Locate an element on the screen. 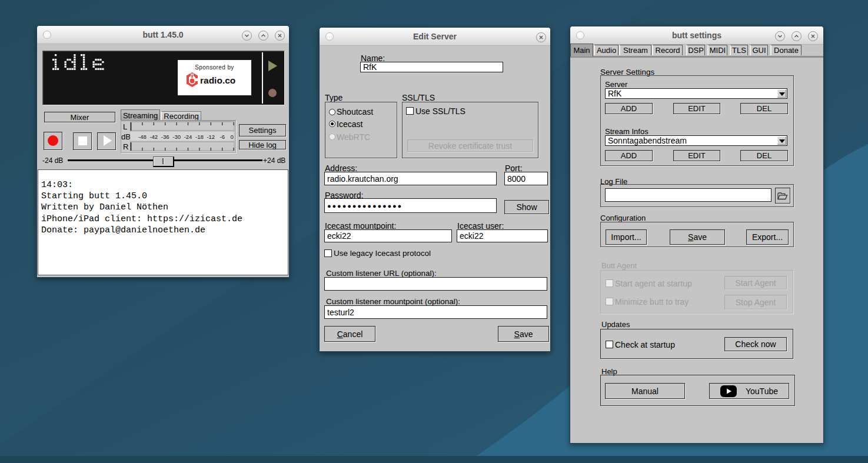 This screenshot has width=868, height=463. svg-text: -36 is located at coordinates (165, 136).